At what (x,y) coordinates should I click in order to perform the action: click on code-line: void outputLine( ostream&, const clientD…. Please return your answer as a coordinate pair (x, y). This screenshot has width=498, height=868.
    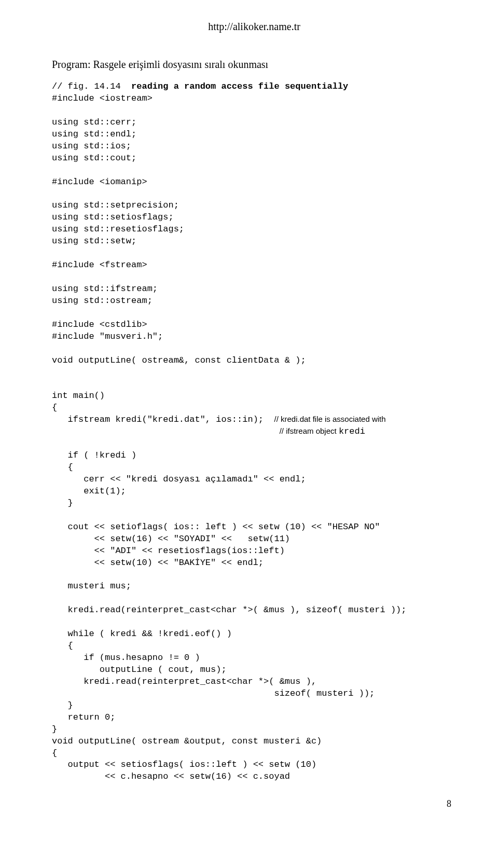
    Looking at the image, I should click on (179, 360).